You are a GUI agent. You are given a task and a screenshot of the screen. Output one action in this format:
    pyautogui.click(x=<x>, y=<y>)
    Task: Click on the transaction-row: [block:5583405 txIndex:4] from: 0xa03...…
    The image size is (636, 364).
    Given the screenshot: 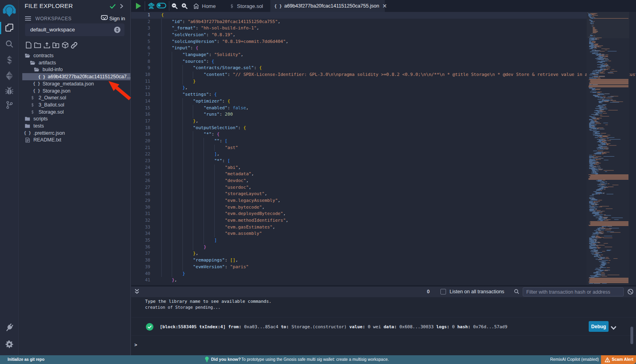 What is the action you would take?
    pyautogui.click(x=384, y=327)
    